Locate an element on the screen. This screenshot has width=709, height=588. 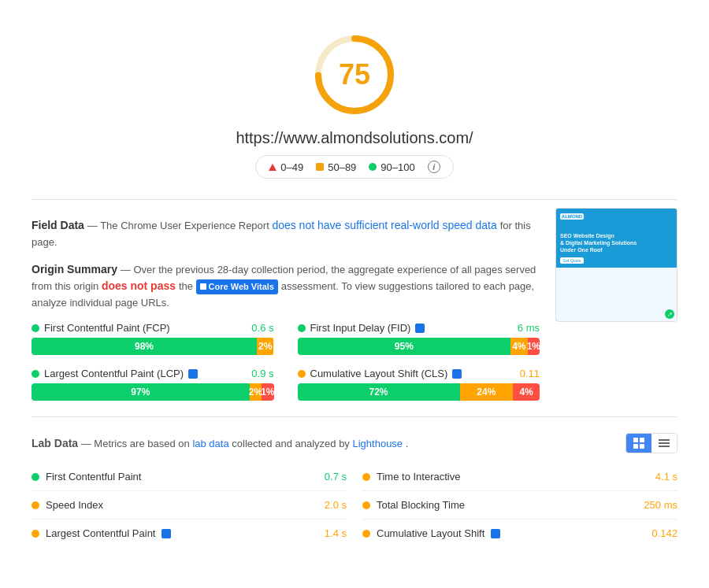
legend-item-orange: 50–89 is located at coordinates (336, 167).